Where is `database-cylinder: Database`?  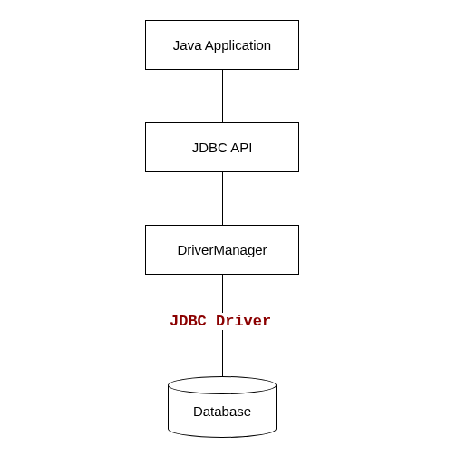 database-cylinder: Database is located at coordinates (222, 407).